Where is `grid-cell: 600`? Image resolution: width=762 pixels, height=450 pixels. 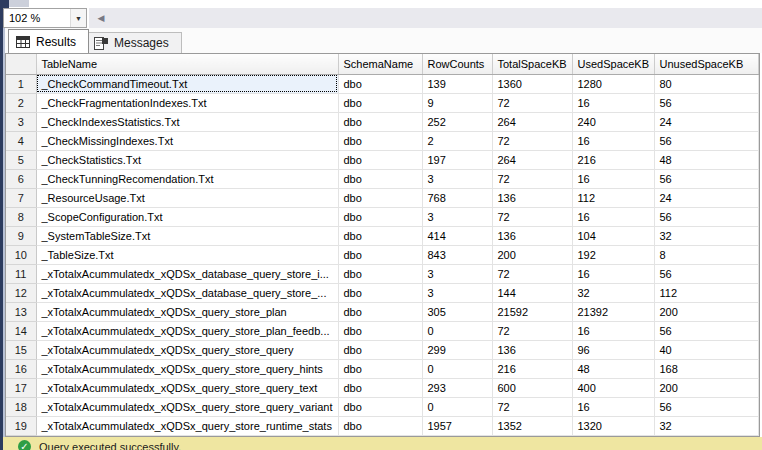 grid-cell: 600 is located at coordinates (532, 388).